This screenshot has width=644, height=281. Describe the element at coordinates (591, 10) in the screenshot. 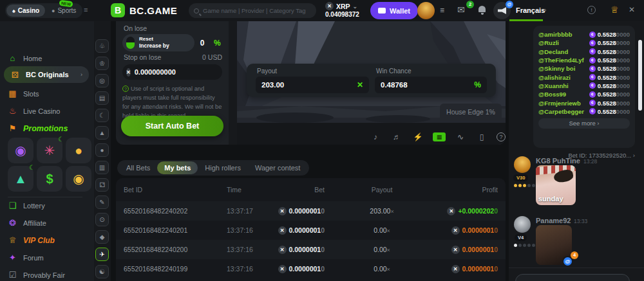

I see `info-icon: !` at that location.